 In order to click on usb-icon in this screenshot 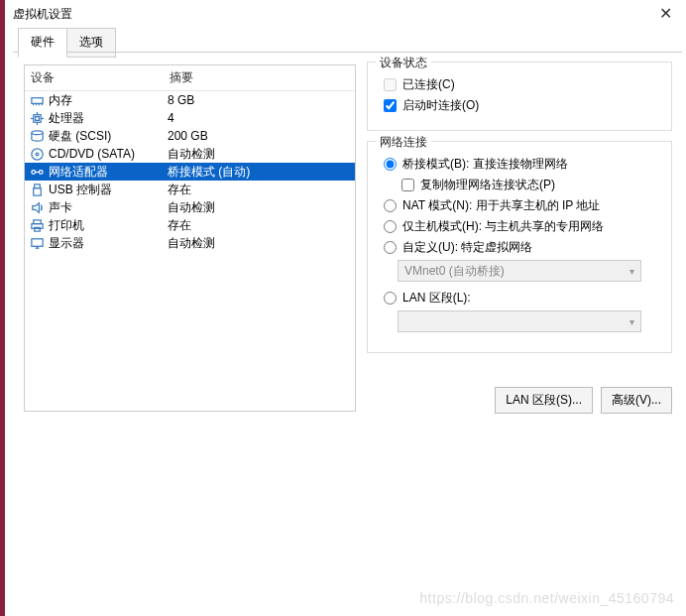, I will do `click(37, 189)`.